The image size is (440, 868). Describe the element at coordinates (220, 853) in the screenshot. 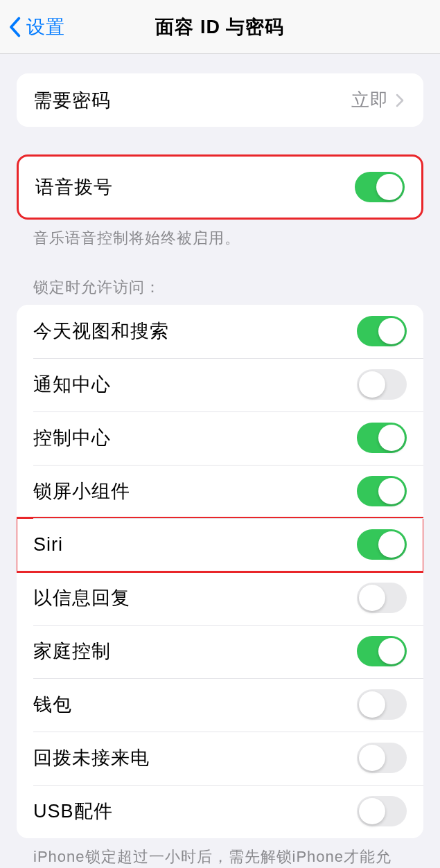

I see `locked-access-footer: iPhone锁定超过一小时后，需先解锁iPhone才能允许USB配件连接。` at that location.